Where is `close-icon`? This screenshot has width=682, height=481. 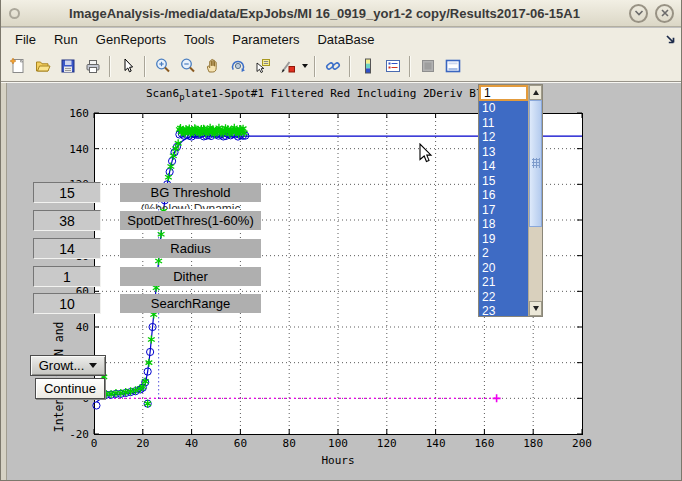
close-icon is located at coordinates (665, 13).